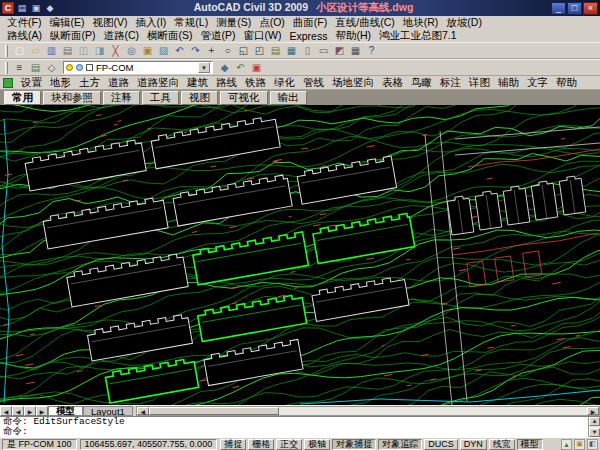 Image resolution: width=600 pixels, height=450 pixels. Describe the element at coordinates (433, 411) in the screenshot. I see `scrollbar-track` at that location.